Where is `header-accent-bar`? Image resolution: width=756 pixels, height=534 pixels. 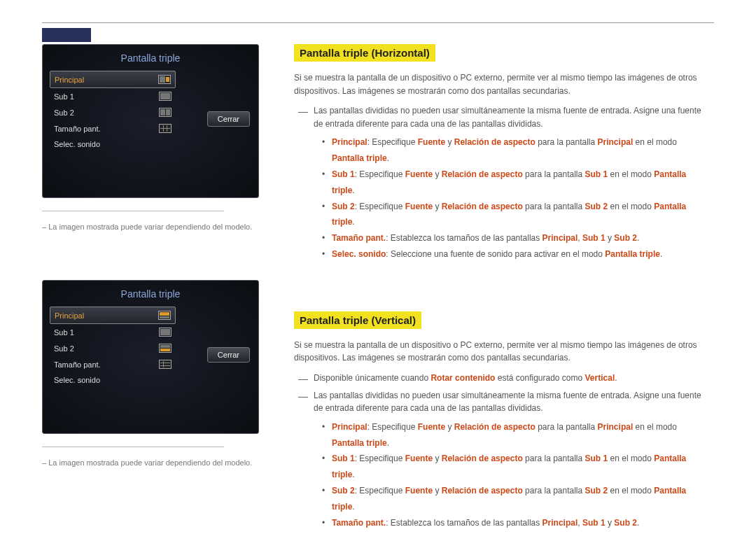 header-accent-bar is located at coordinates (66, 35).